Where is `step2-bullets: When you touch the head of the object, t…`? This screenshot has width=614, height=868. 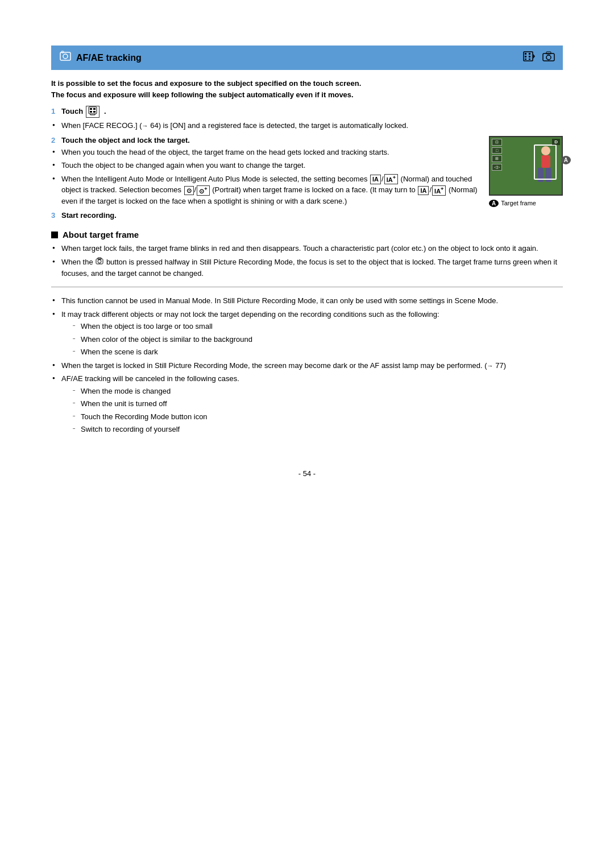
step2-bullets: When you touch the head of the object, t… is located at coordinates (307, 177).